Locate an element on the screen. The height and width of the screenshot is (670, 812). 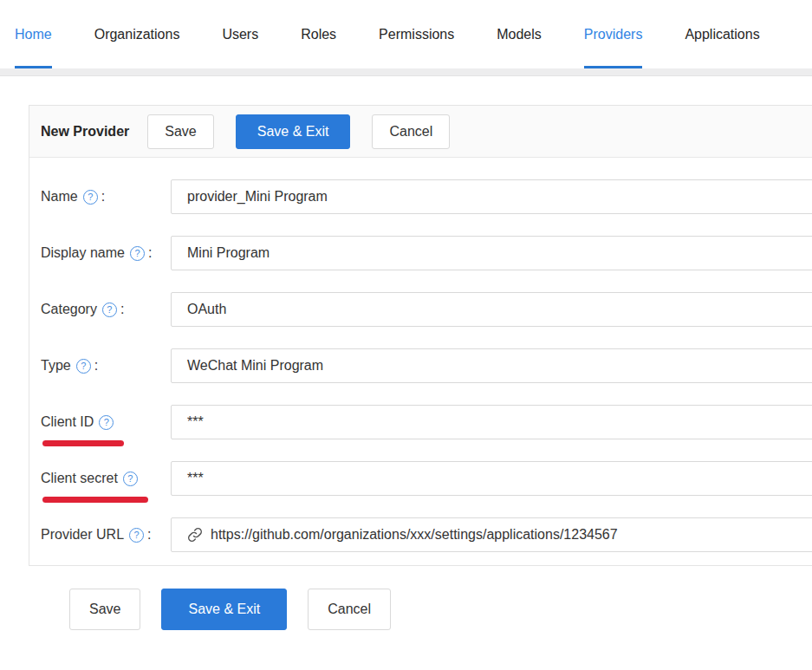
field-input-display-name: Mini Program is located at coordinates (491, 253).